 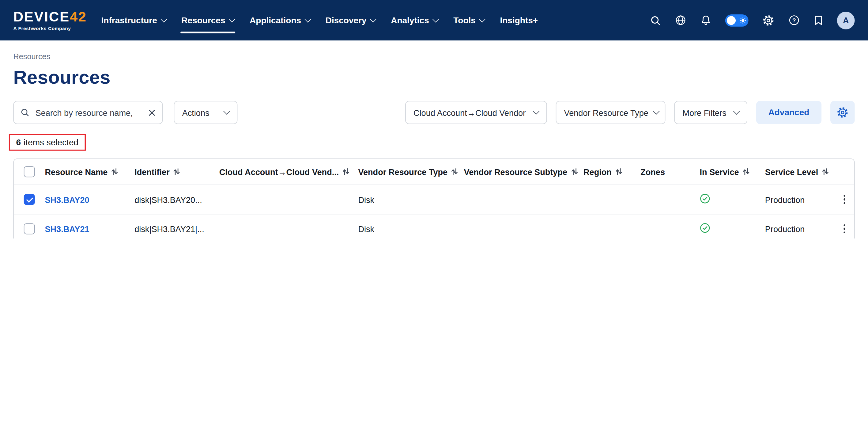 I want to click on help-icon: ?, so click(x=794, y=20).